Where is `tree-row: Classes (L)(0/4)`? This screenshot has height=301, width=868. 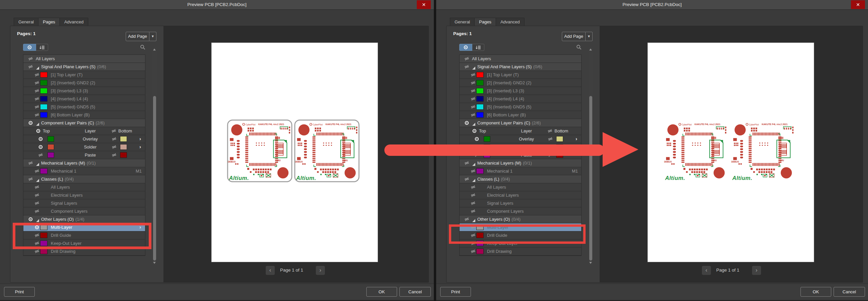
tree-row: Classes (L)(0/4) is located at coordinates (84, 179).